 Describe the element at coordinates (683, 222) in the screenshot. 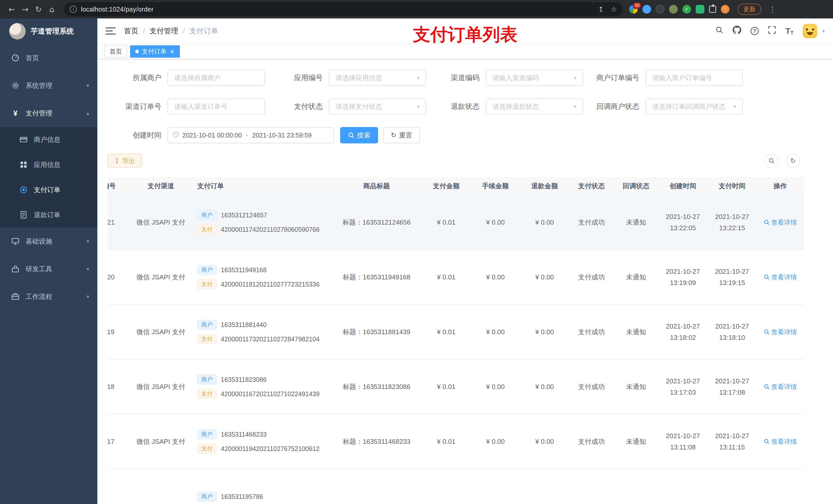

I see `cell-created: 2021-10-2713:22:05` at that location.